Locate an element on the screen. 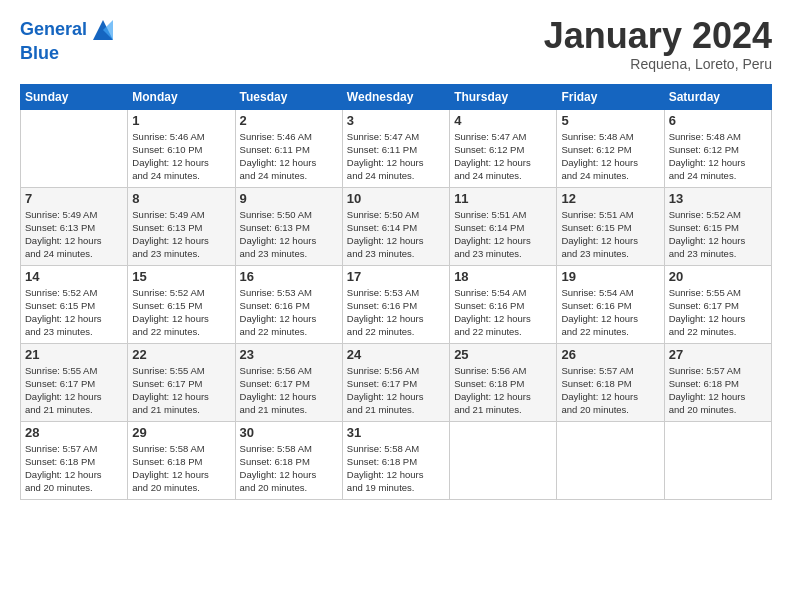 Image resolution: width=792 pixels, height=612 pixels. day-number: 20 is located at coordinates (718, 276).